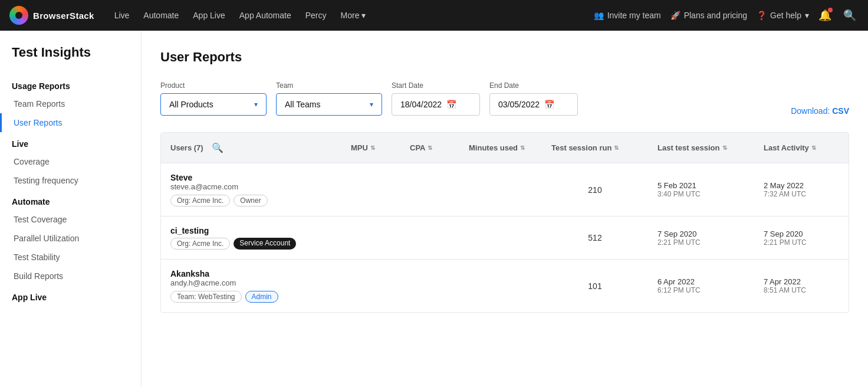 This screenshot has height=387, width=868. What do you see at coordinates (354, 15) in the screenshot?
I see `nav-link-more: More ▾` at bounding box center [354, 15].